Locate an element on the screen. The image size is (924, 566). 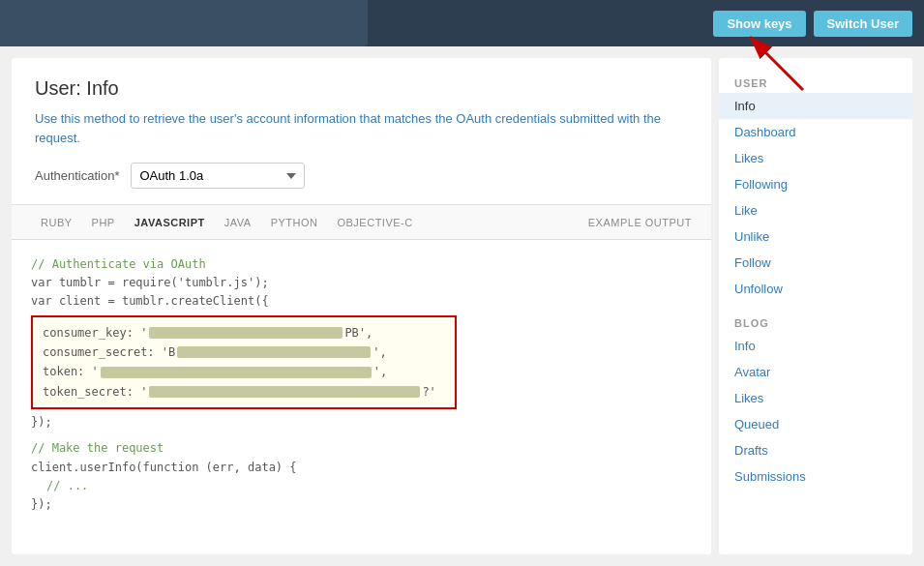
code-line-3: var client = tumblr.createClient({ is located at coordinates (362, 302).